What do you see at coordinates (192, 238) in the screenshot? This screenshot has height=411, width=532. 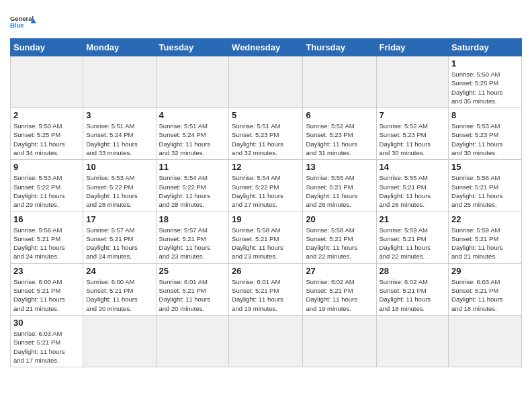 I see `calendar-cell: 18Sunrise: 5:57 AM Sunset: 5:21 PM Dayli…` at bounding box center [192, 238].